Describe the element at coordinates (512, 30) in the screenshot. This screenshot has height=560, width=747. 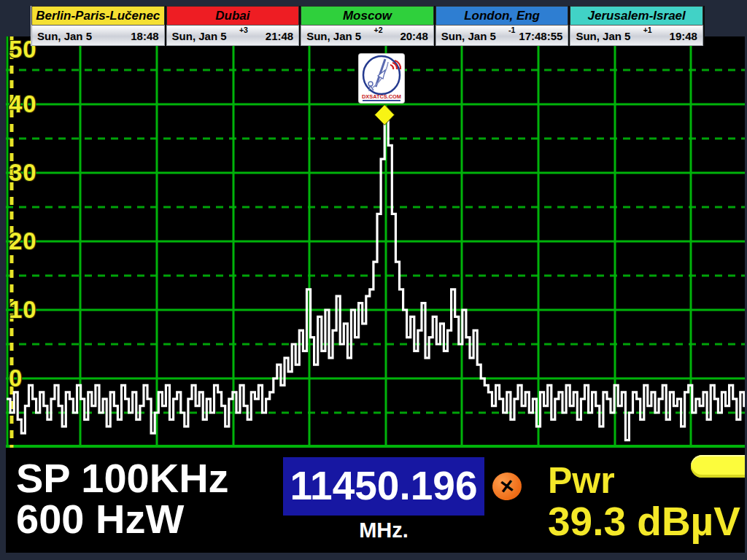
I see `clock-utc-offset: -1` at that location.